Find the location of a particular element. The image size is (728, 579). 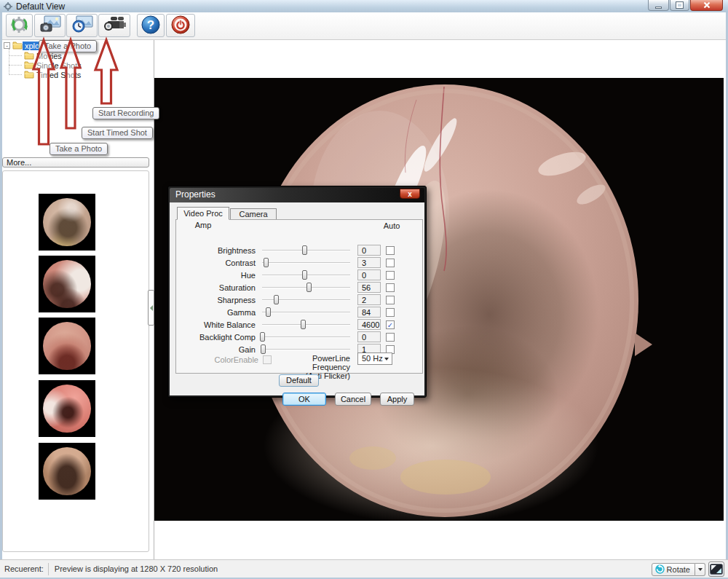

tab-video-proc-amp: Video Proc Amp is located at coordinates (203, 213).